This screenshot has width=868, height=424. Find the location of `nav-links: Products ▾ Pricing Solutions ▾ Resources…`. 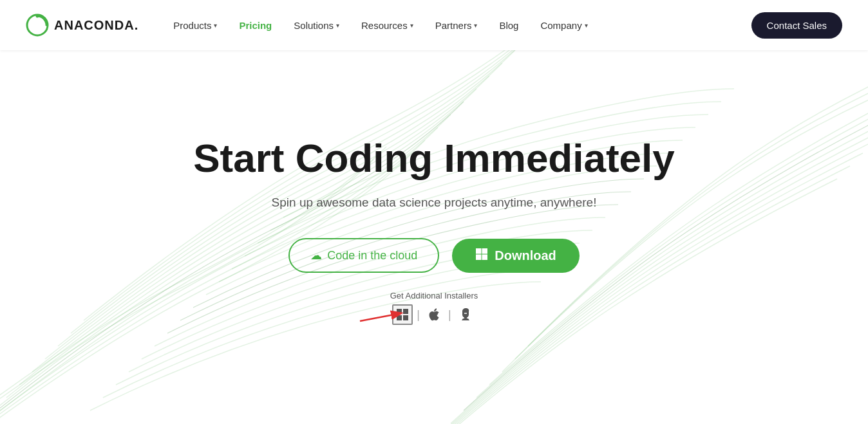

nav-links: Products ▾ Pricing Solutions ▾ Resources… is located at coordinates (457, 26).